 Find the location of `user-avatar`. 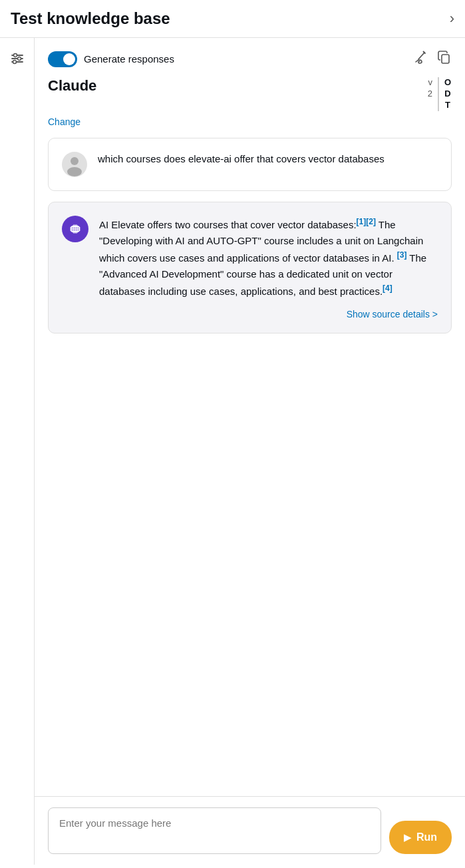

user-avatar is located at coordinates (75, 164).